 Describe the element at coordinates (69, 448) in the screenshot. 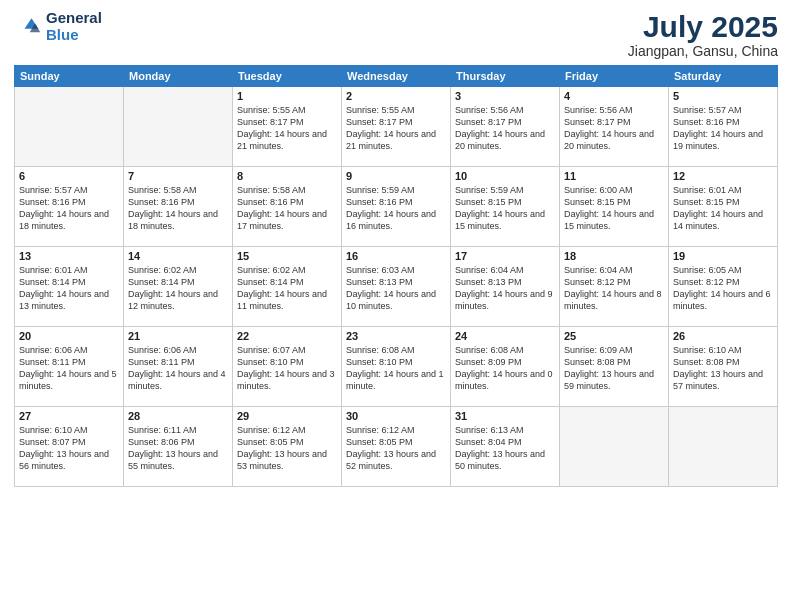

I see `cell-info: Sunrise: 6:10 AM Sunset: 8:07 PM Dayligh…` at that location.